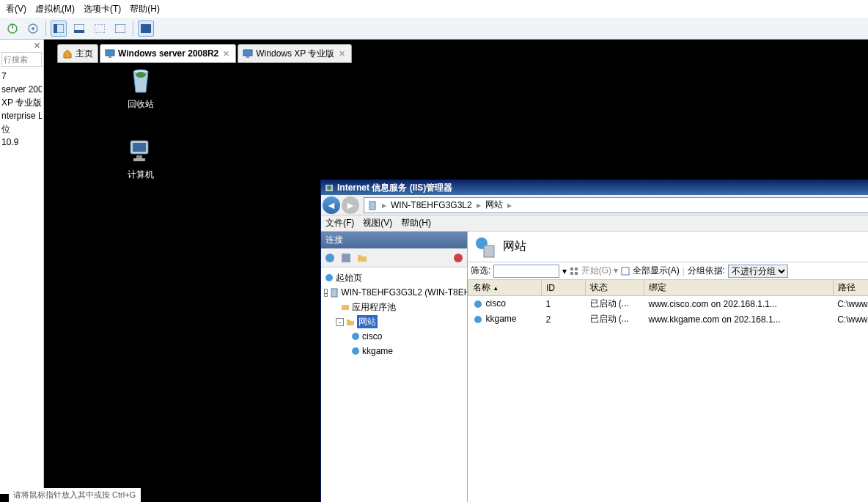 Image resolution: width=868 pixels, height=502 pixels. I want to click on library-item: XP 专业版, so click(22, 103).